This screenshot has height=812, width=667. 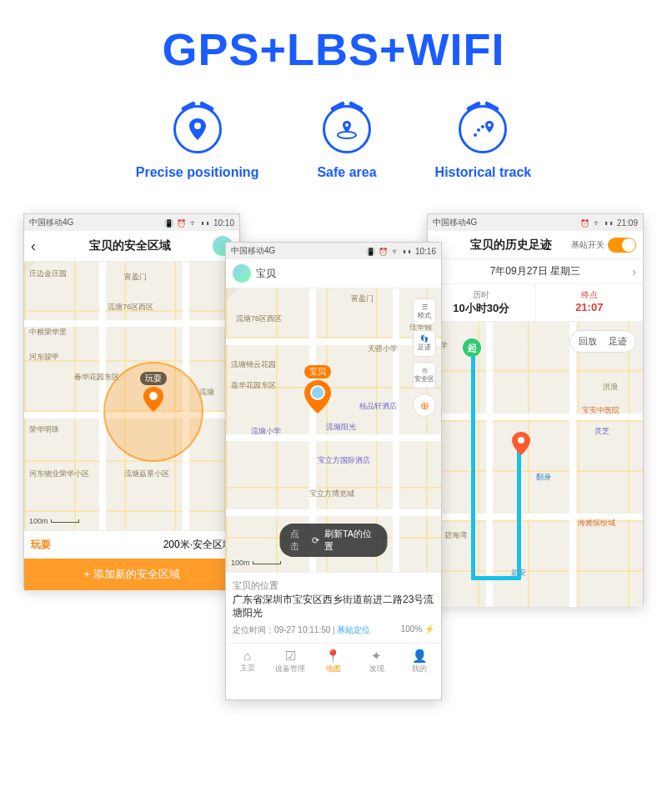 I want to click on map-tools: ☰模式 👣足迹 ◎安全区 ⊕, so click(x=424, y=358).